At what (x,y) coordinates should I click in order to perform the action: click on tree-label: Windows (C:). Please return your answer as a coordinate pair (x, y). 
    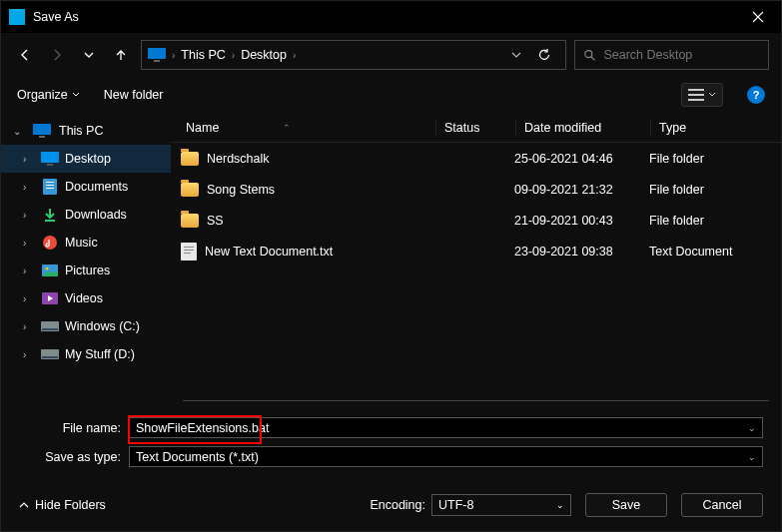
    Looking at the image, I should click on (102, 326).